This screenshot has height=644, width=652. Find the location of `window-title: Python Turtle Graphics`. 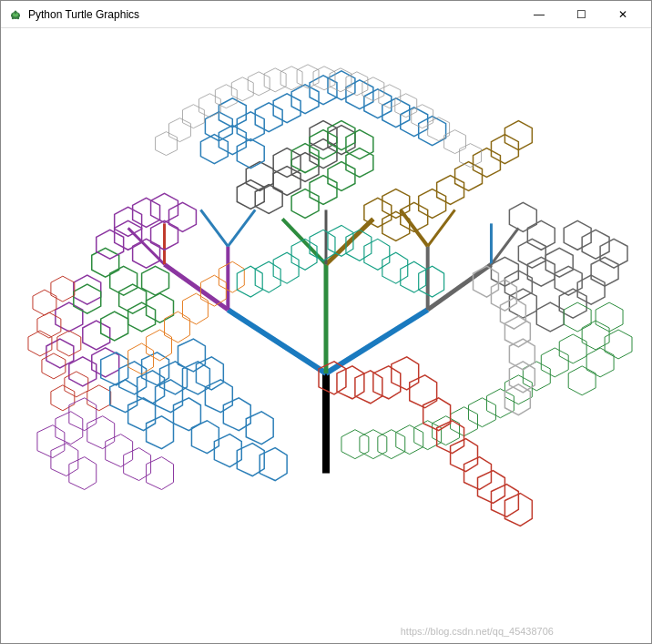

window-title: Python Turtle Graphics is located at coordinates (273, 15).